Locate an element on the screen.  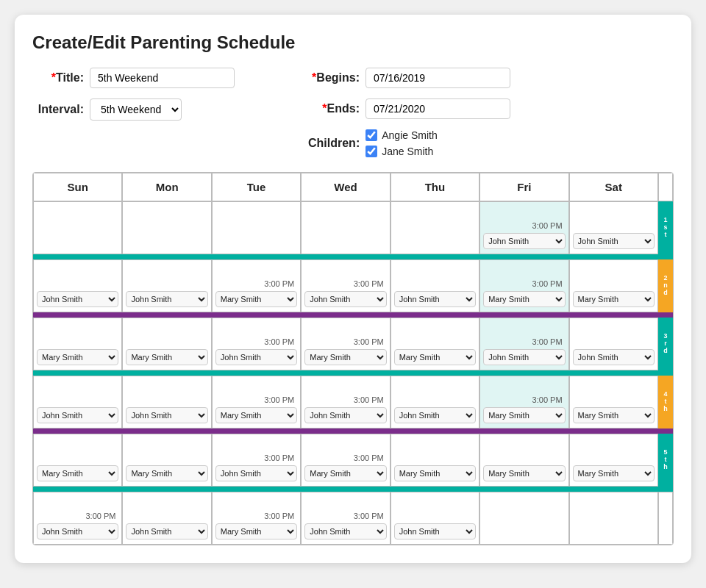
week2-tue-select: Mary SmithJohn SmithSmith Mary is located at coordinates (256, 299).